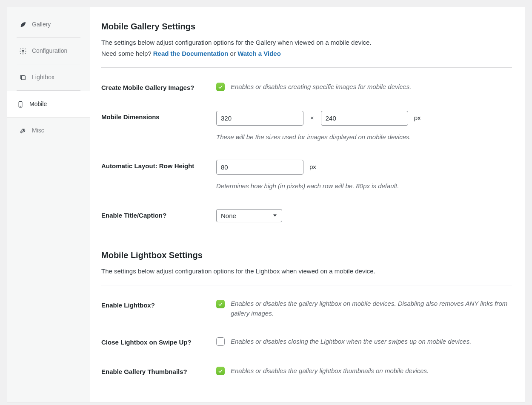 The height and width of the screenshot is (405, 532). Describe the element at coordinates (220, 371) in the screenshot. I see `checkbox-enable-thumbnails` at that location.